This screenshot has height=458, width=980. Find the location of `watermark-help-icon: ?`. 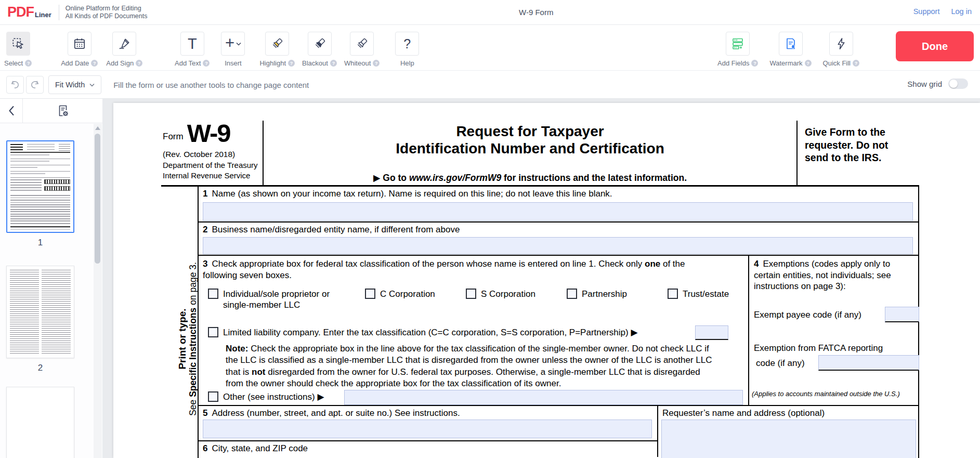

watermark-help-icon: ? is located at coordinates (808, 63).